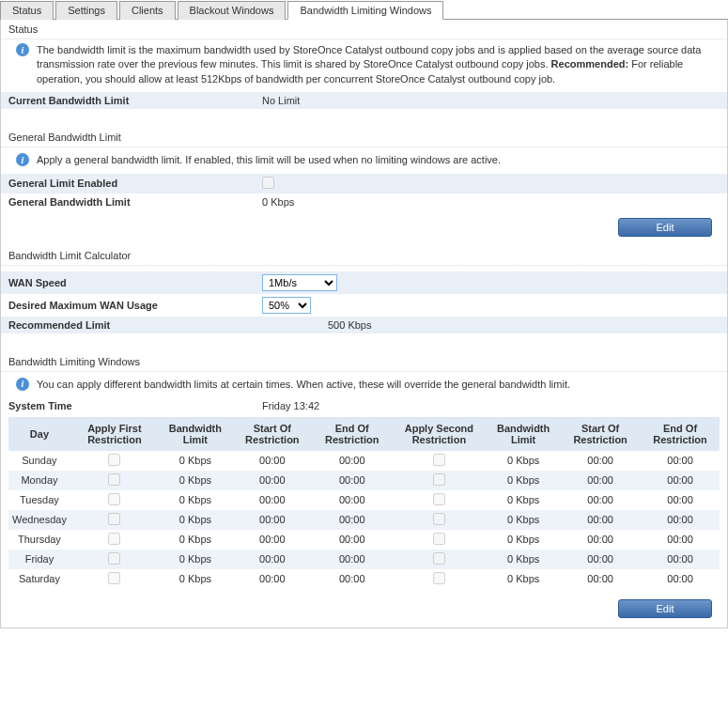  What do you see at coordinates (135, 283) in the screenshot?
I see `wan-speed-label: WAN Speed` at bounding box center [135, 283].